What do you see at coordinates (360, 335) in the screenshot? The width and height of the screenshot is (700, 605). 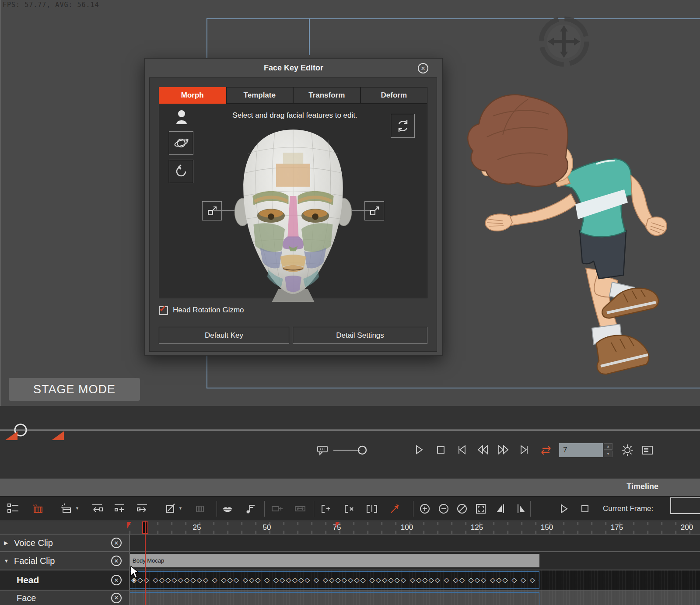 I see `detail-settings-button: Detail Settings` at bounding box center [360, 335].